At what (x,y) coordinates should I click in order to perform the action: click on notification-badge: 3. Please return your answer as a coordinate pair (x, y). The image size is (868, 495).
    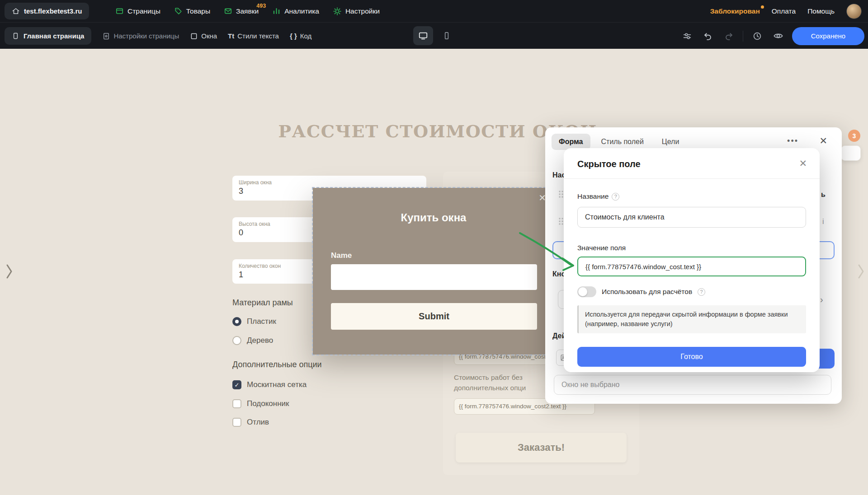
    Looking at the image, I should click on (854, 135).